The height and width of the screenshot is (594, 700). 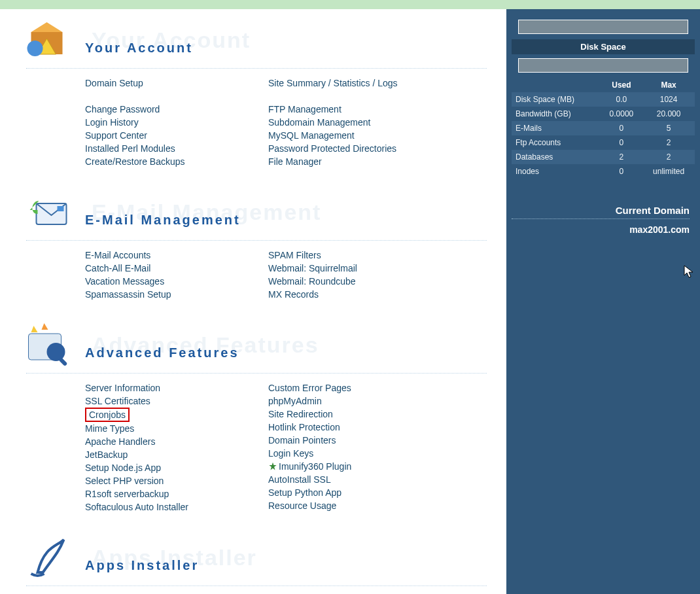 What do you see at coordinates (360, 427) in the screenshot?
I see `link-hotlink-protection: Hotlink Protection` at bounding box center [360, 427].